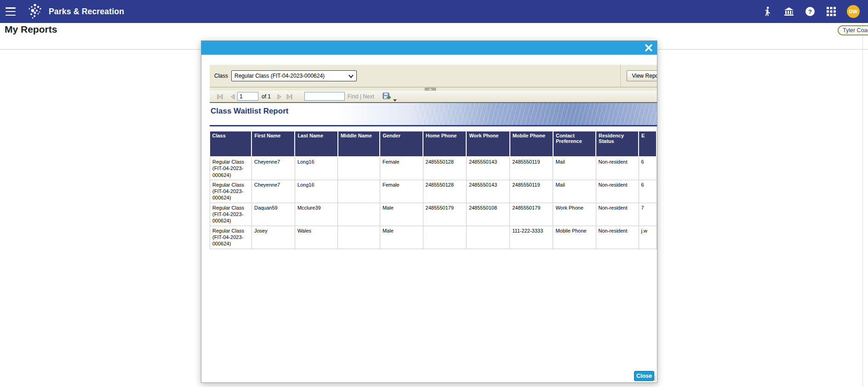 The image size is (868, 387). I want to click on table-cell: Wales, so click(316, 237).